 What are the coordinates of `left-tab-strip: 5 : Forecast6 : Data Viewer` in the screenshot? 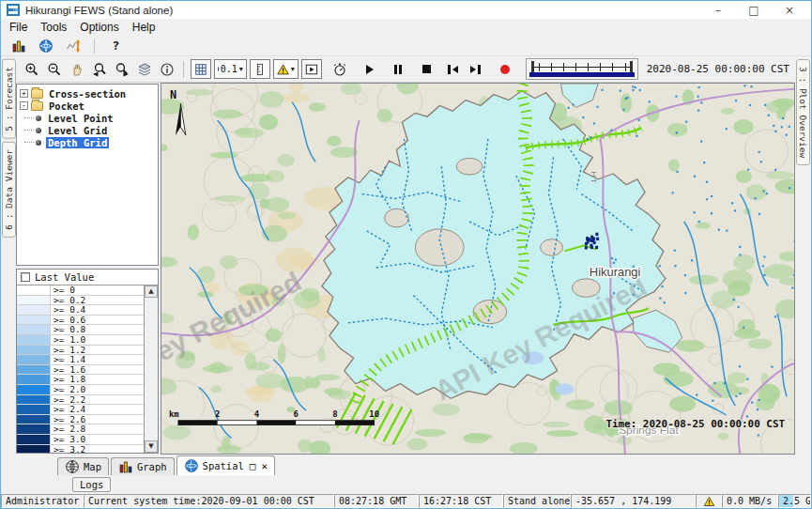 It's located at (8, 275).